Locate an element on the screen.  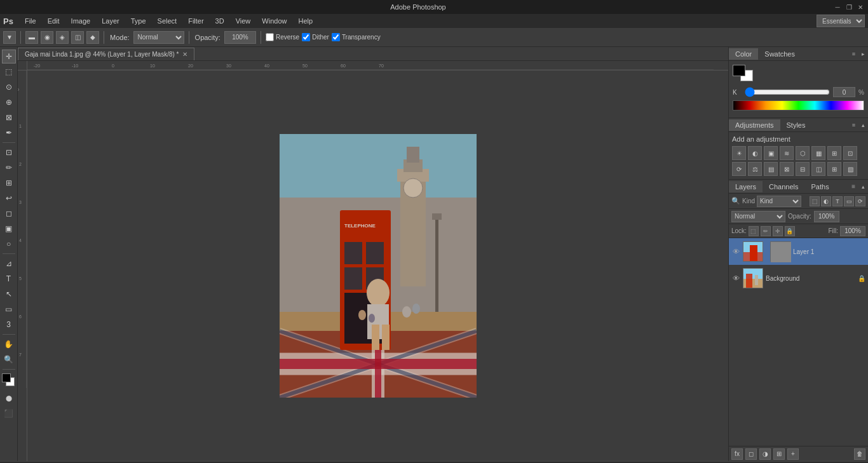
brush-tool: ✏ is located at coordinates (9, 168).